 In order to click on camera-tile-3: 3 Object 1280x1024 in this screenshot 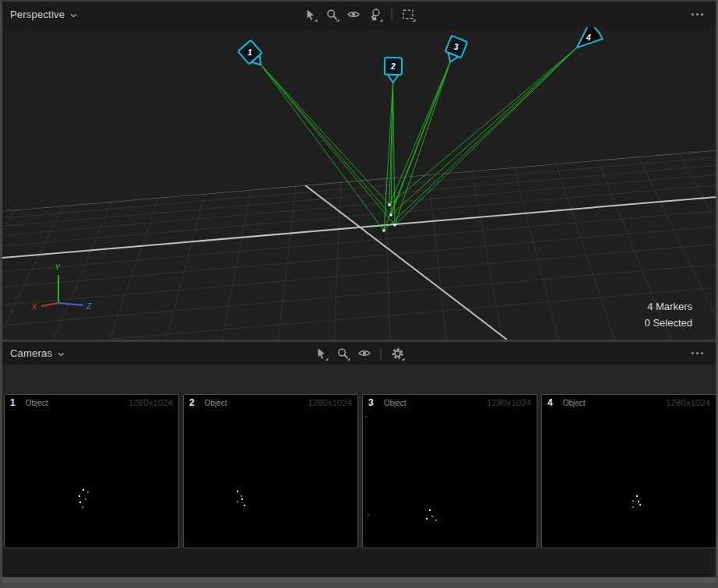, I will do `click(450, 471)`.